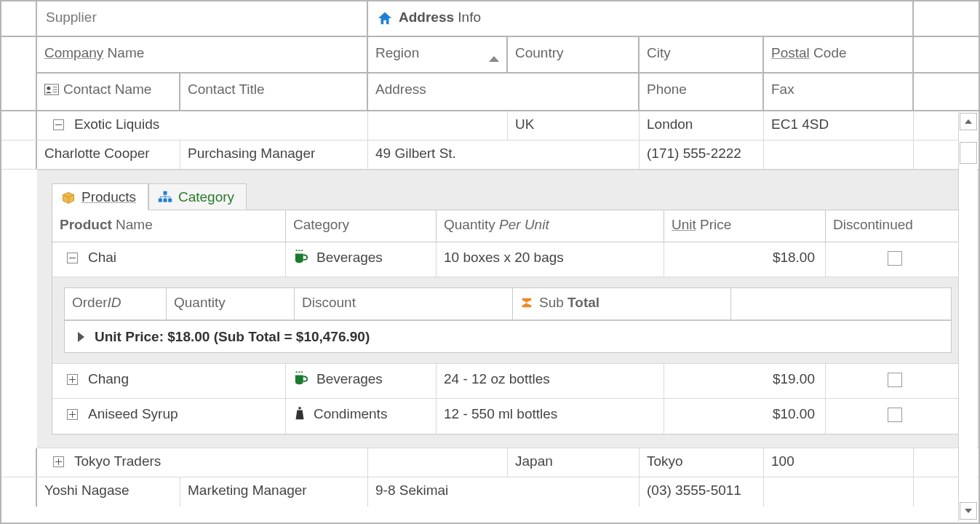 Image resolution: width=980 pixels, height=524 pixels. Describe the element at coordinates (968, 316) in the screenshot. I see `vertical-scrollbar` at that location.